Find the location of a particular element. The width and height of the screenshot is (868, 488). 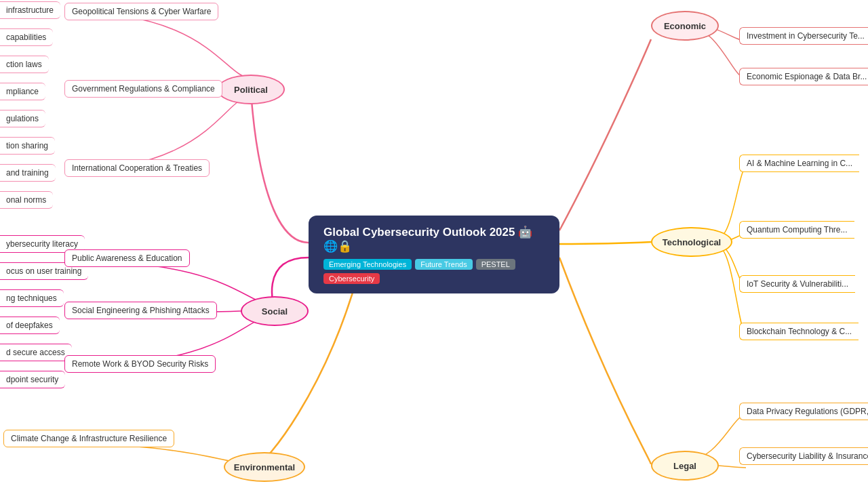

leaf-iot-security: IoT Security & Vulnerabiliti... is located at coordinates (797, 284).